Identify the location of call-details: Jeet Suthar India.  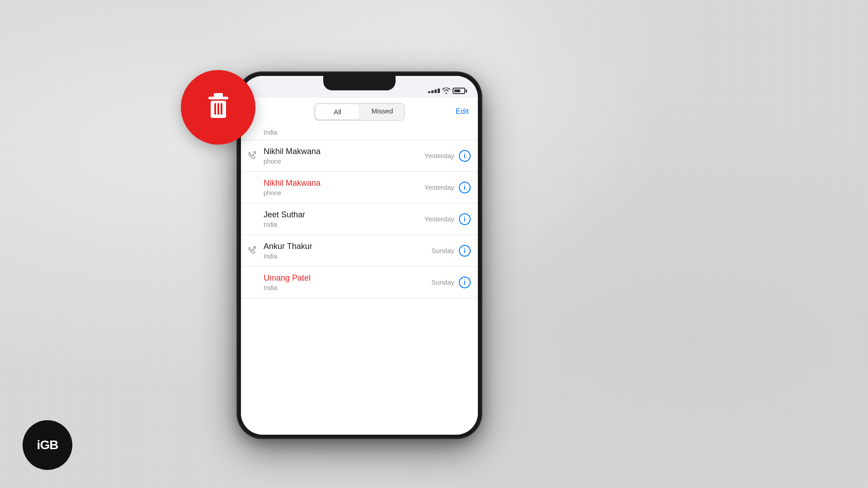
(341, 219).